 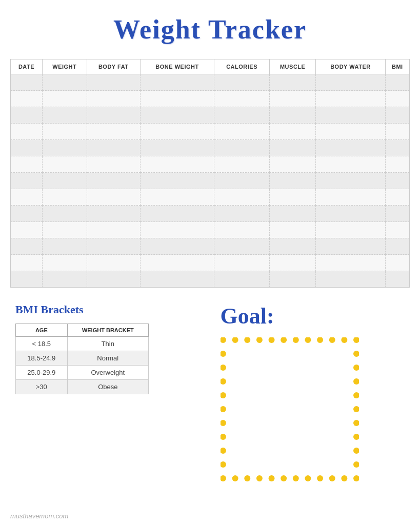 I want to click on goal-dots-svg: /* dots rendered by JS below */, so click(x=290, y=412).